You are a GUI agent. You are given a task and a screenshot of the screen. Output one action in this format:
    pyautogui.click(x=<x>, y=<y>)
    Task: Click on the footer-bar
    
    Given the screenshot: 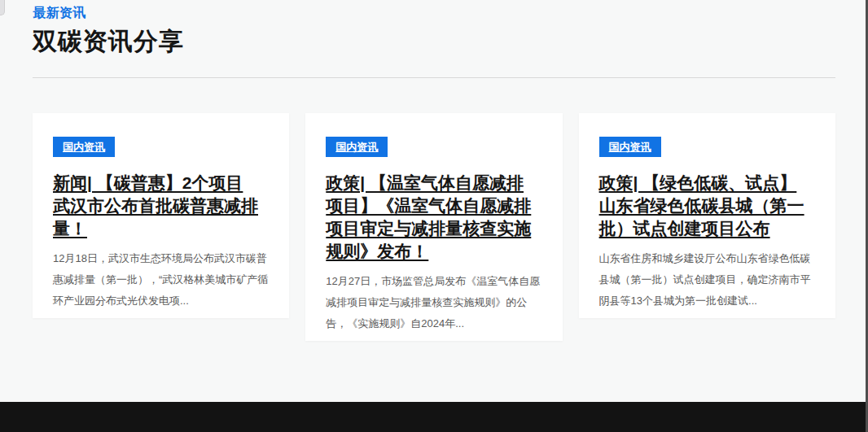 What is the action you would take?
    pyautogui.click(x=434, y=417)
    